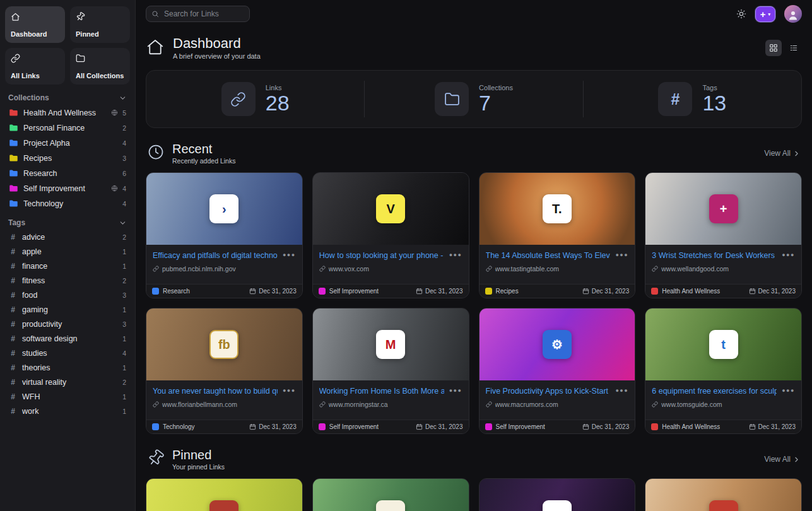 The image size is (812, 511). Describe the element at coordinates (68, 411) in the screenshot. I see `sidebar-tag-item: # work 1` at that location.